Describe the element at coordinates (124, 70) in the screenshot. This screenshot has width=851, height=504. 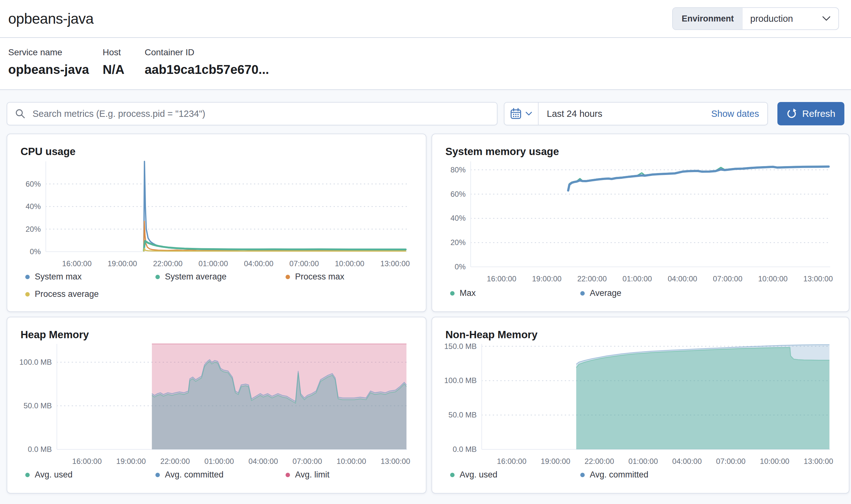
I see `host-value: N/A` at that location.